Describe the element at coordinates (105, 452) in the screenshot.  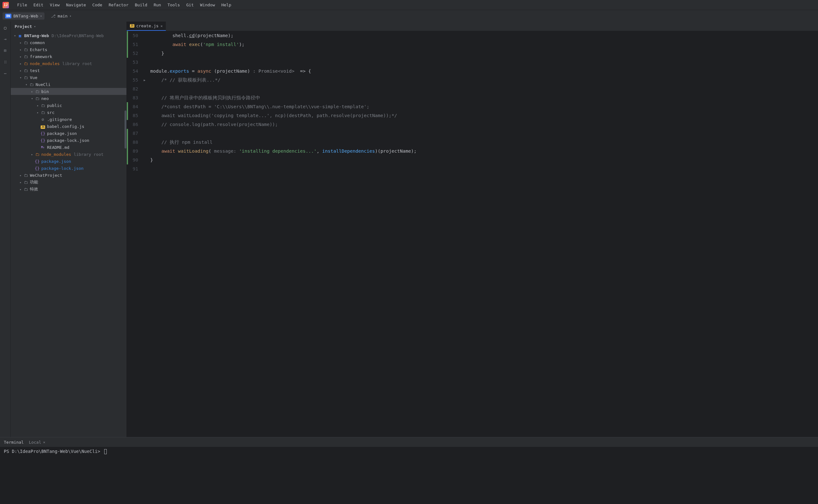
I see `terminal-cursor` at that location.